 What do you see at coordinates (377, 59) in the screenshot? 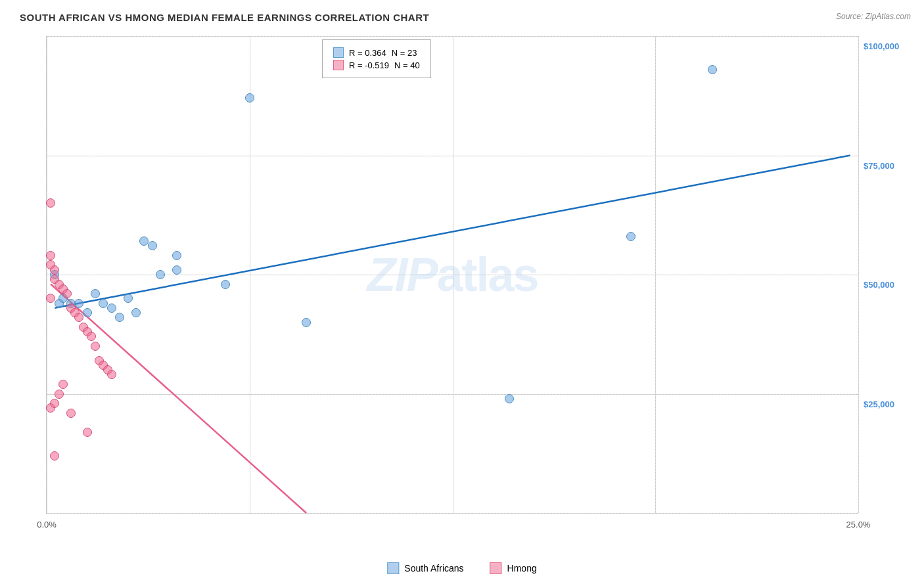
I see `legend-box: R = 0.364 N = 23 R = -0.519 N = 40` at bounding box center [377, 59].